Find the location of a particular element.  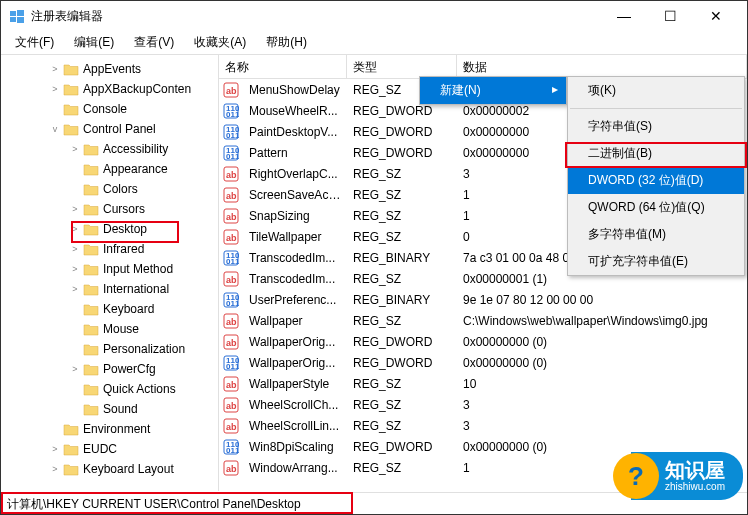

tree-item: >Keyboard Layout is located at coordinates (110, 469).